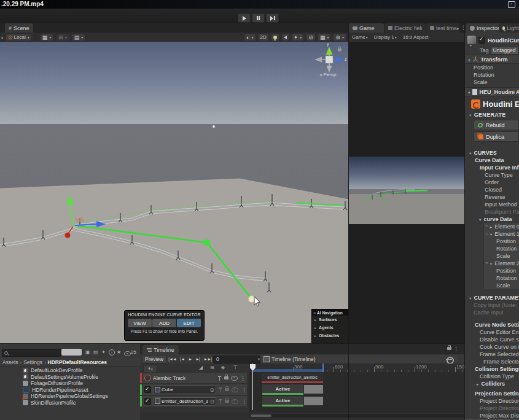  What do you see at coordinates (443, 28) in the screenshot?
I see `tab-test-time: test time` at bounding box center [443, 28].